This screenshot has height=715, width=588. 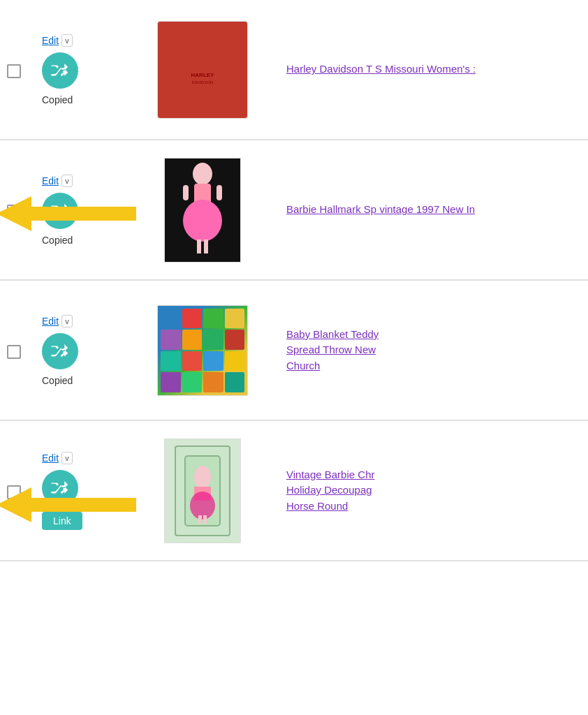 What do you see at coordinates (203, 70) in the screenshot?
I see `tshirt-svg: HARLEY DAVIDSON` at bounding box center [203, 70].